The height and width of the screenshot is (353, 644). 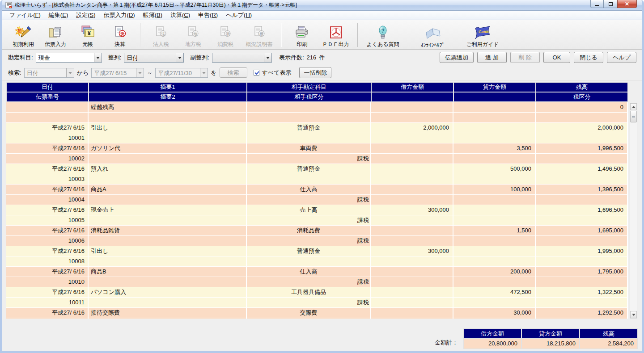 What do you see at coordinates (622, 57) in the screenshot?
I see `help-button: ヘルプ` at bounding box center [622, 57].